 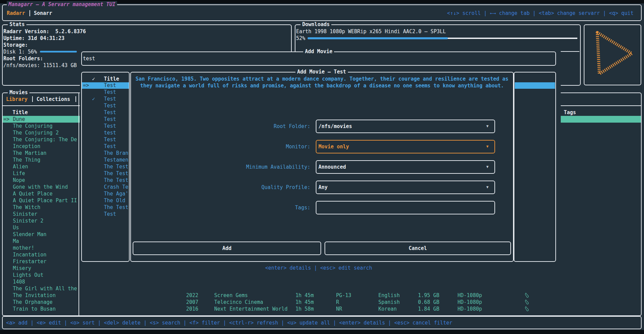 What do you see at coordinates (36, 133) in the screenshot?
I see `movie-title: The Conjuring 2` at bounding box center [36, 133].